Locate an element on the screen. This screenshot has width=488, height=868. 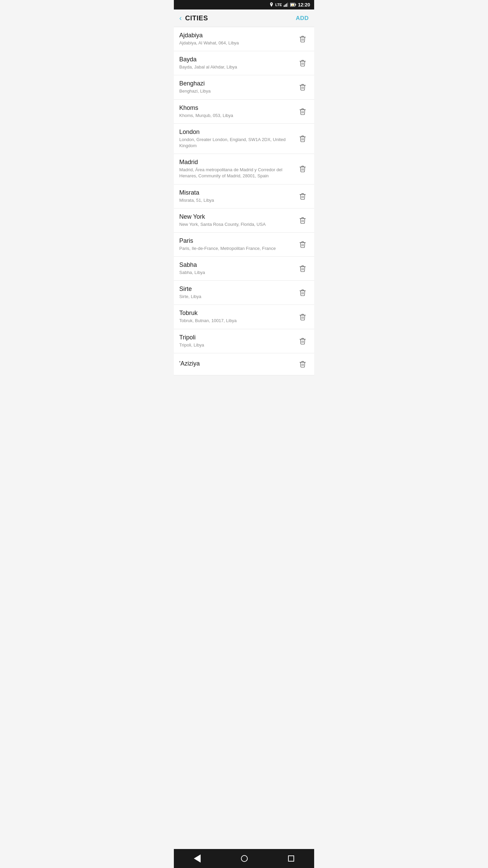
city-name: Sabha is located at coordinates (236, 265).